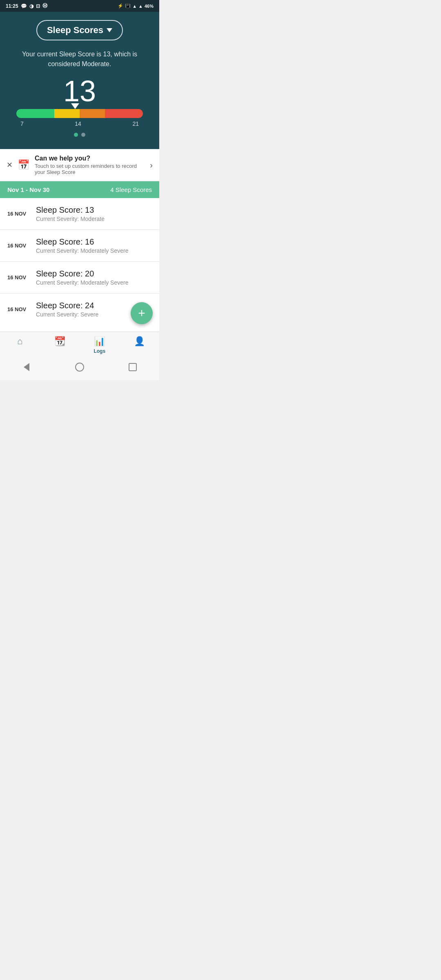  I want to click on mail-icon: ⊡, so click(38, 6).